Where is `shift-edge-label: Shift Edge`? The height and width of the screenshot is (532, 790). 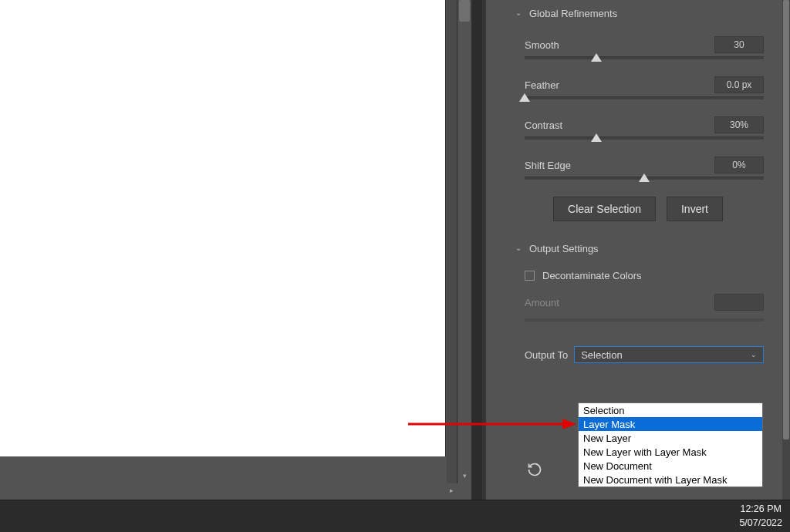 shift-edge-label: Shift Edge is located at coordinates (548, 165).